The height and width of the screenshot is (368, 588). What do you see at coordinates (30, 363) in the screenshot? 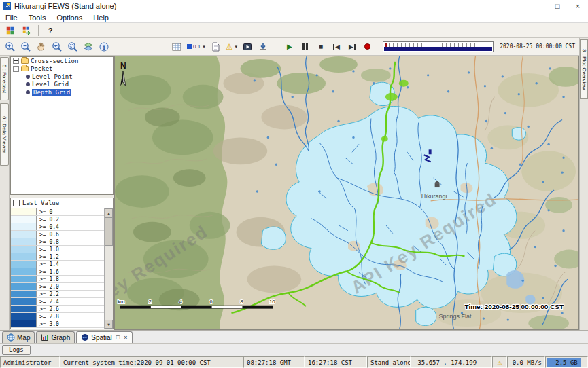
I see `status-user: Administrator` at bounding box center [30, 363].